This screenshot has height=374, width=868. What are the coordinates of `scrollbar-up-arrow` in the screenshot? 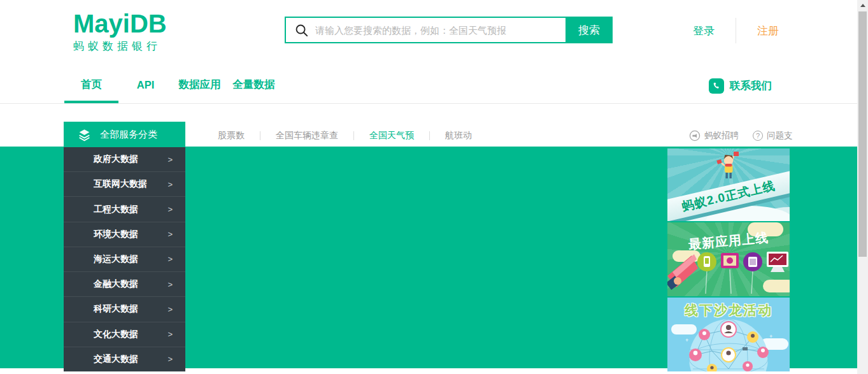 It's located at (862, 5).